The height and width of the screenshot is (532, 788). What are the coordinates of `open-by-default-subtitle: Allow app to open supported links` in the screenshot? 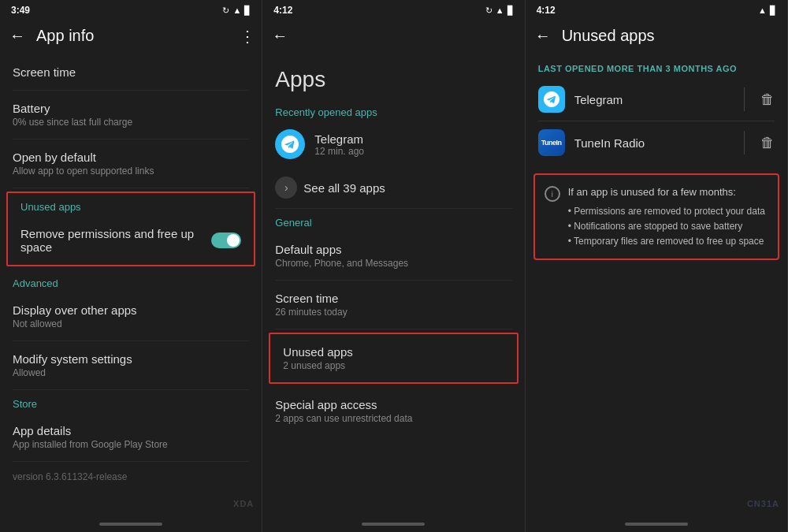 It's located at (131, 171).